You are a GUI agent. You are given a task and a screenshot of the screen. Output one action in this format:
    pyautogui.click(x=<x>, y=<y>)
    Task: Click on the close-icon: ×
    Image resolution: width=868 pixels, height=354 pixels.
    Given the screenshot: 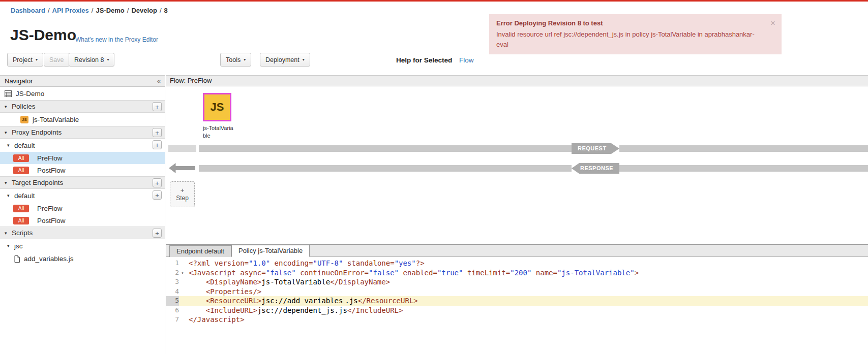 What is the action you would take?
    pyautogui.click(x=773, y=23)
    